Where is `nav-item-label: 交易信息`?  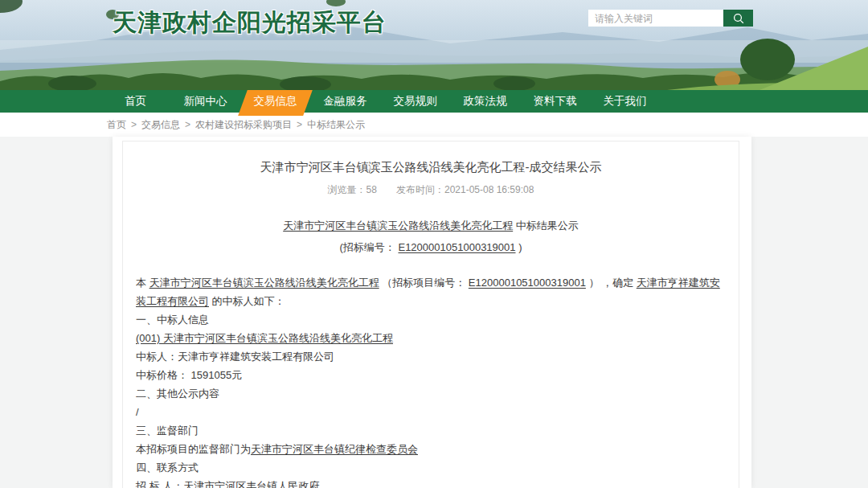 nav-item-label: 交易信息 is located at coordinates (276, 101).